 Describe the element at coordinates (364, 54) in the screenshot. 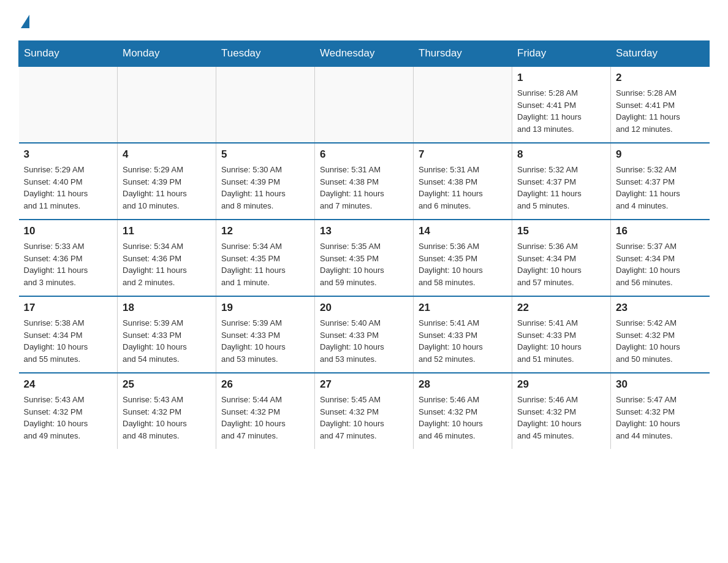

I see `weekday-header-row: SundayMondayTuesdayWednesdayThursdayFrid…` at that location.